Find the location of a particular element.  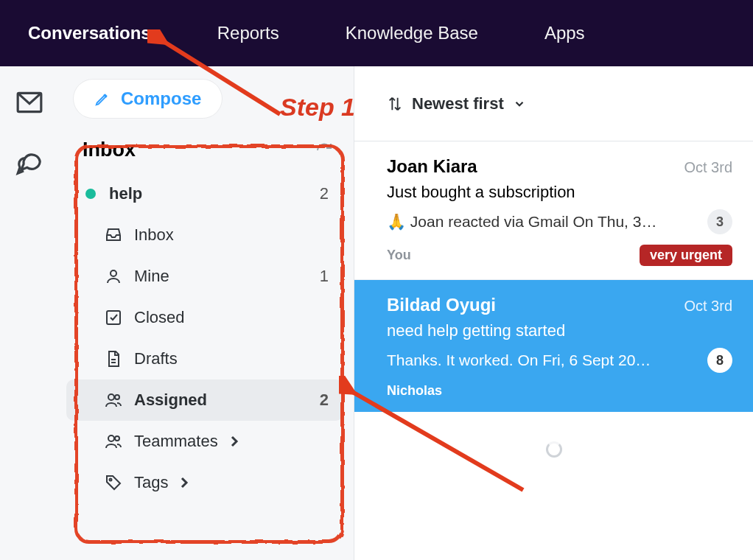

conv-agent: You is located at coordinates (399, 255).